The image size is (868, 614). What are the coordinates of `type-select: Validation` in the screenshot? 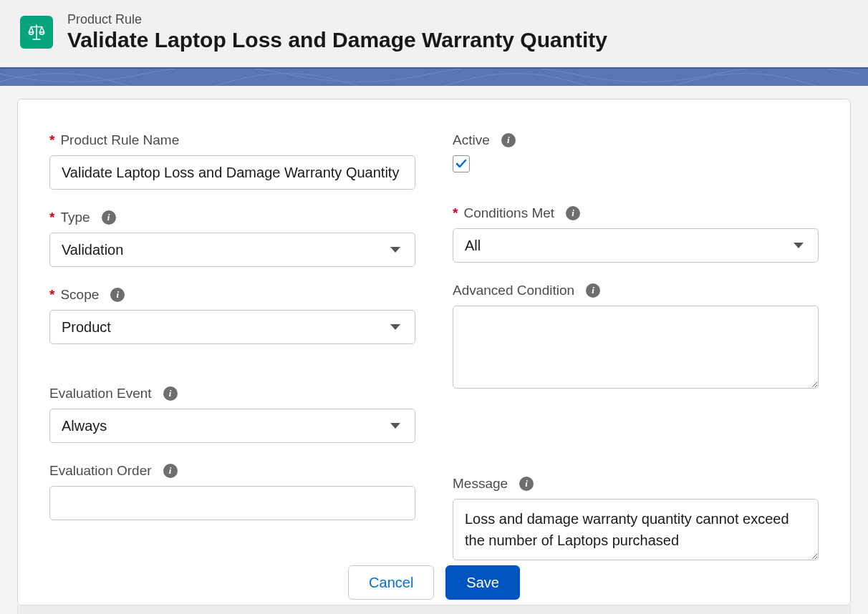 It's located at (232, 250).